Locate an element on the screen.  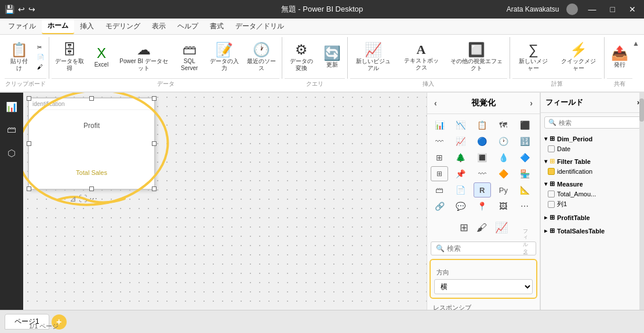
menu-item-view: 表示 is located at coordinates (159, 27).